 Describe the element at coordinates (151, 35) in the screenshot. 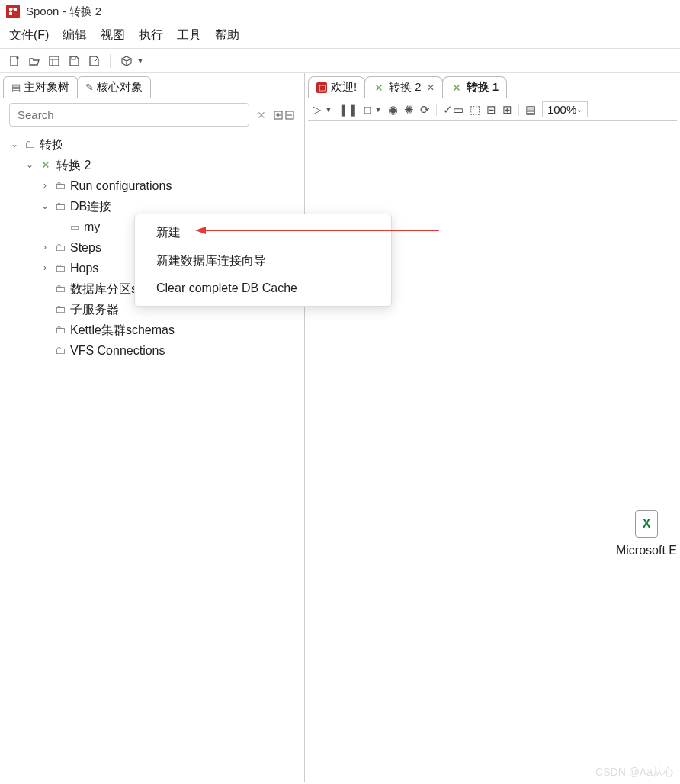

I see `menu-run: 执行` at that location.